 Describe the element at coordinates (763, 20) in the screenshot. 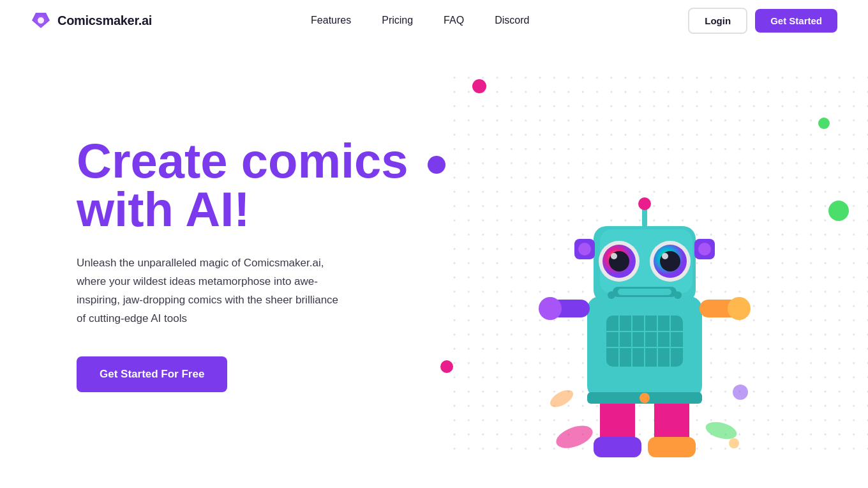

I see `header-actions: Login Get Started` at that location.